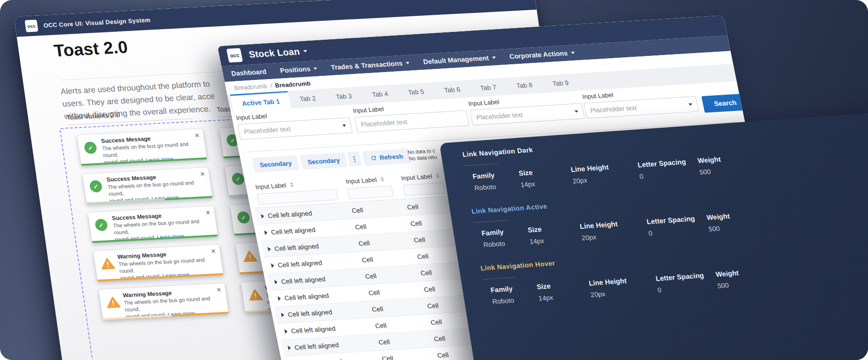 This screenshot has height=360, width=868. Describe the element at coordinates (725, 103) in the screenshot. I see `search-button: Search` at that location.